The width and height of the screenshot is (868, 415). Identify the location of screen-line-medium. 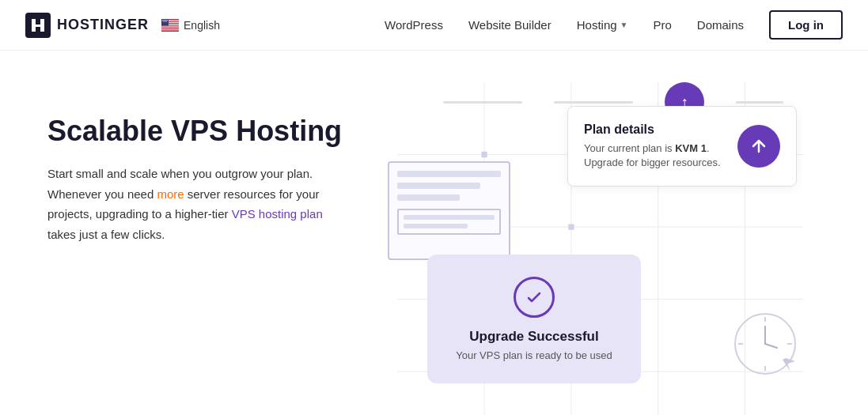
(438, 186).